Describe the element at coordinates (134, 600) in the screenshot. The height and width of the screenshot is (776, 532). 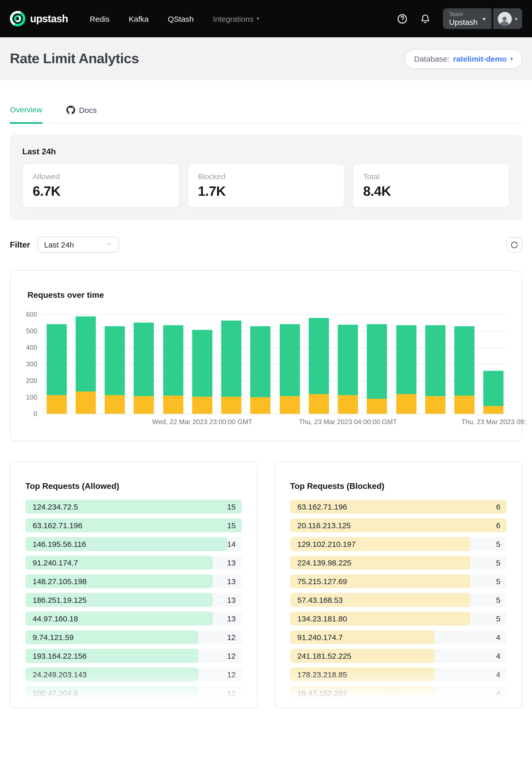
I see `top-allowed-rows: 124.234.72.51563.162.71.19615146.195.56.…` at that location.